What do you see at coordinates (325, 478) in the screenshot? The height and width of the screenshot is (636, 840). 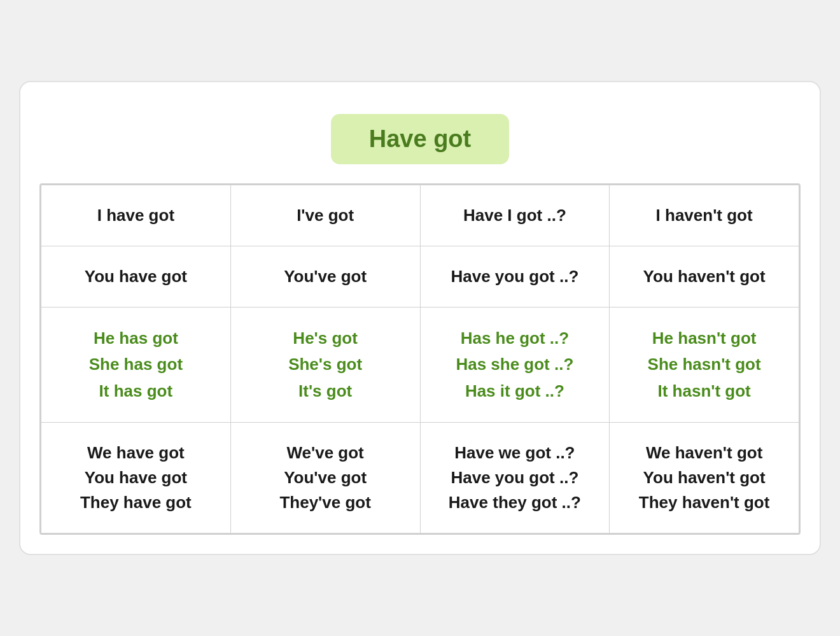 I see `table-cell: We've gotYou've gotThey've got` at bounding box center [325, 478].